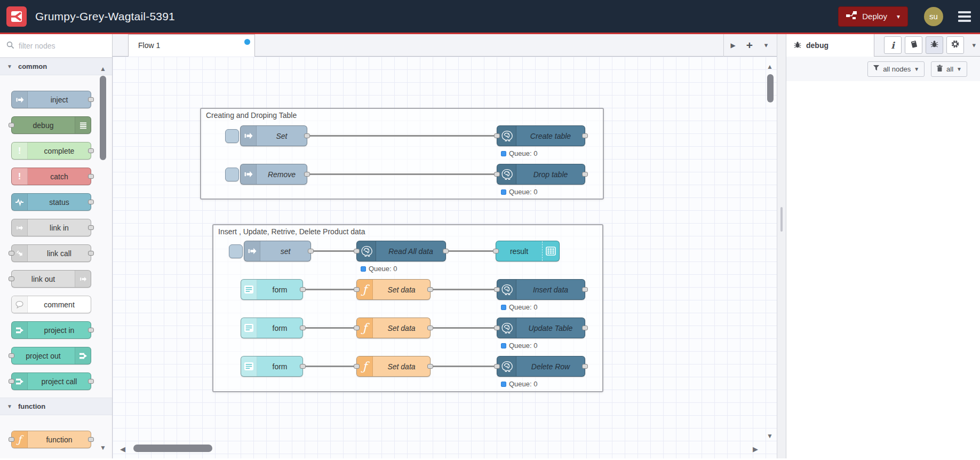 The height and width of the screenshot is (460, 980). Describe the element at coordinates (51, 330) in the screenshot. I see `palette-node-project-in: project in` at that location.